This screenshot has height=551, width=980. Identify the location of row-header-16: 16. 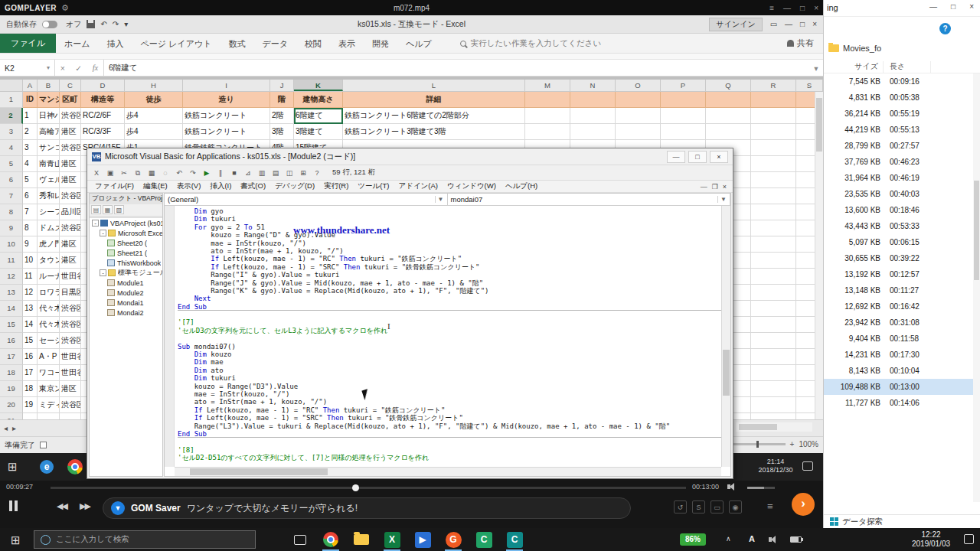
(11, 341).